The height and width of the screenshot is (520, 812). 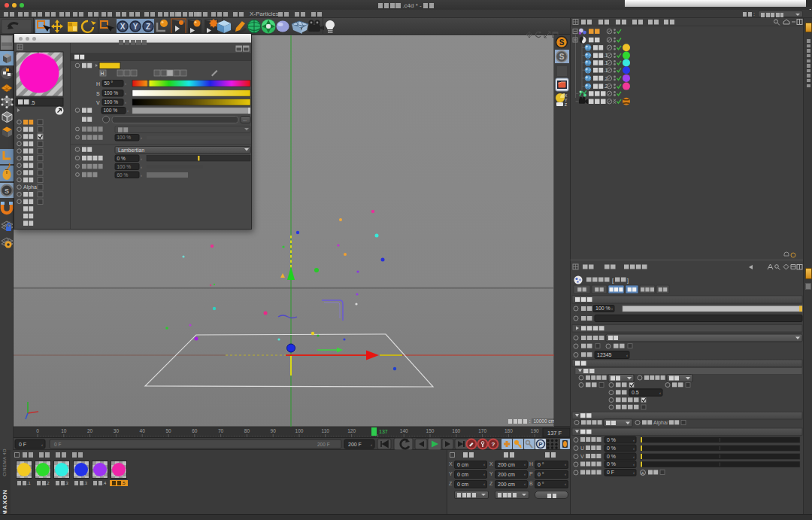 What do you see at coordinates (131, 151) in the screenshot?
I see `svg-text: Lambertian` at bounding box center [131, 151].